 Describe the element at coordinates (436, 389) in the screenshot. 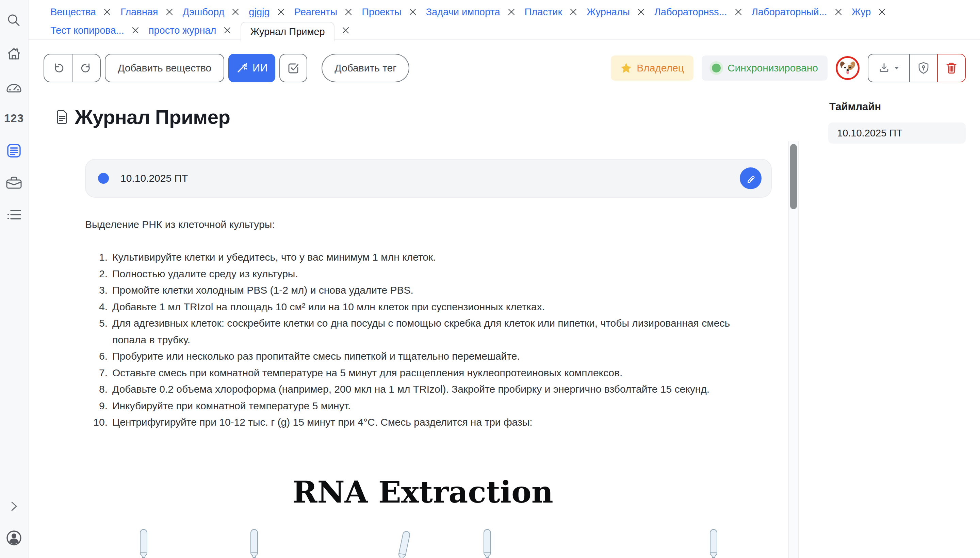

I see `step-text: Добавьте 0.2 объема хлороформа (например…` at that location.